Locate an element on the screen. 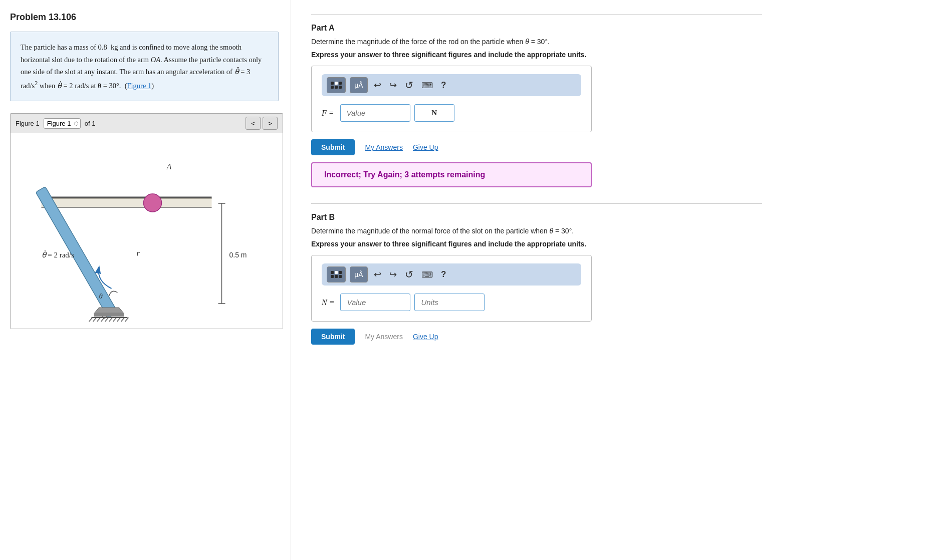  figure-box: Figure 1 Figure 1 of 1 < > is located at coordinates (146, 221).